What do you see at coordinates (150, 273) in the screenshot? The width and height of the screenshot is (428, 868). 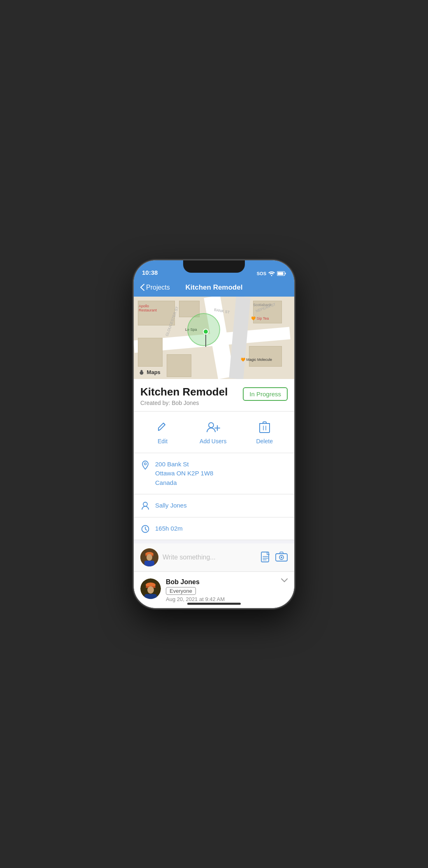 I see `status-time: 10:38` at bounding box center [150, 273].